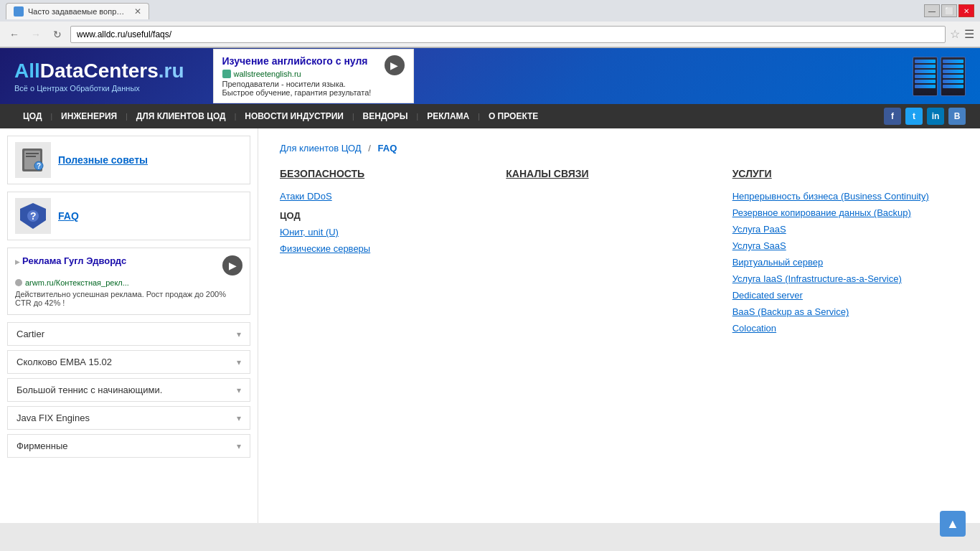 Image resolution: width=980 pixels, height=551 pixels. What do you see at coordinates (838, 245) in the screenshot?
I see `faq-link-saas: Услуга SaaS` at bounding box center [838, 245].